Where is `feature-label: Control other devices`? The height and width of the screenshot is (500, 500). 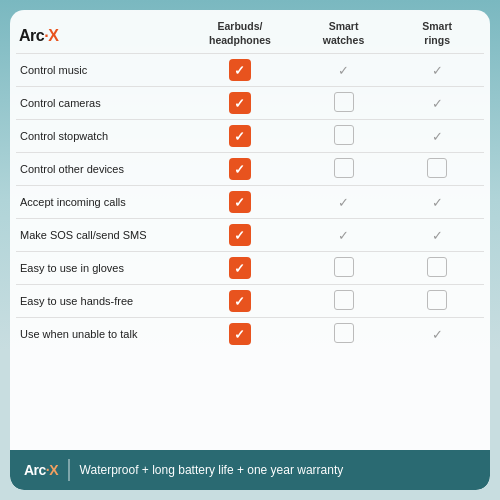 feature-label: Control other devices is located at coordinates (100, 170).